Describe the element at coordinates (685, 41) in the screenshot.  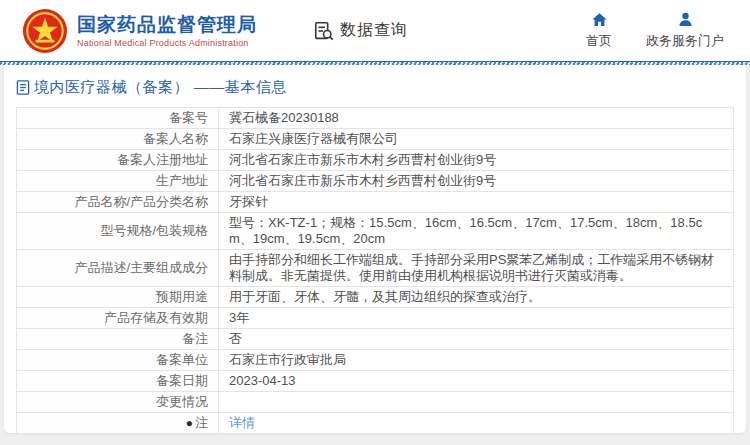
I see `nav-item-label: 政务服务门户` at that location.